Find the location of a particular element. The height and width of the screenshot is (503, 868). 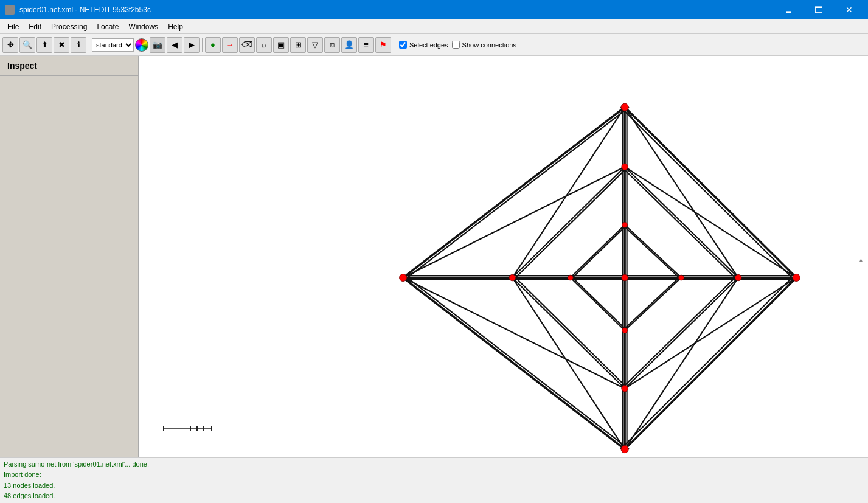

zoom-fit-button: ⌕ is located at coordinates (264, 45).